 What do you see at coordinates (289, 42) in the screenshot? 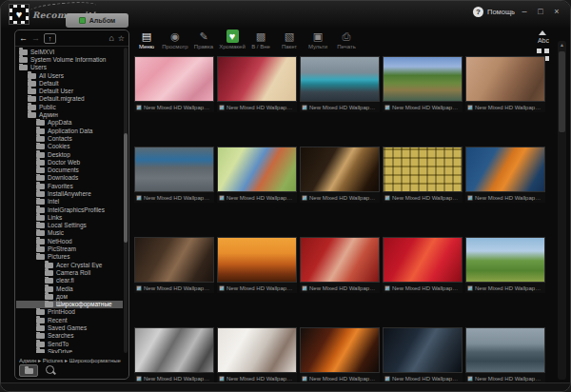
I see `toolbar-button: ▧ Пакет` at bounding box center [289, 42].